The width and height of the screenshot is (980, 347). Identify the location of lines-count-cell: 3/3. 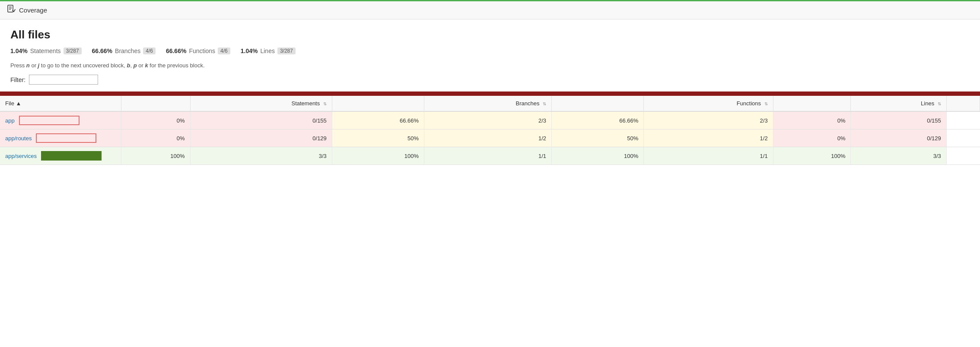
(899, 156).